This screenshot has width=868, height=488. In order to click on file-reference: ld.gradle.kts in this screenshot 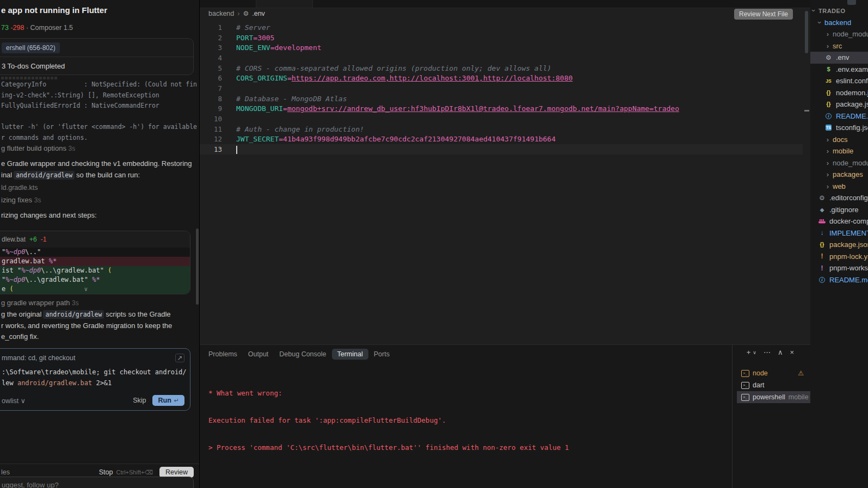, I will do `click(97, 188)`.